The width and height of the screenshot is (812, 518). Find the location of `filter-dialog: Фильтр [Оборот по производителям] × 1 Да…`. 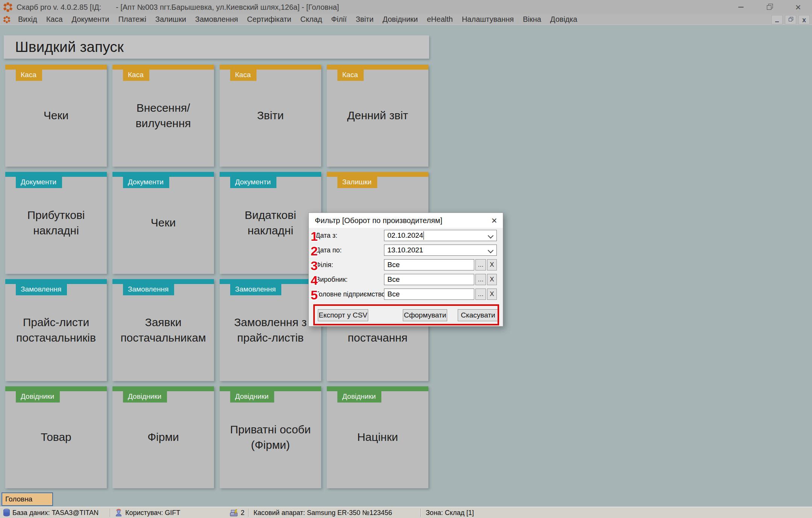

filter-dialog: Фильтр [Оборот по производителям] × 1 Да… is located at coordinates (406, 269).